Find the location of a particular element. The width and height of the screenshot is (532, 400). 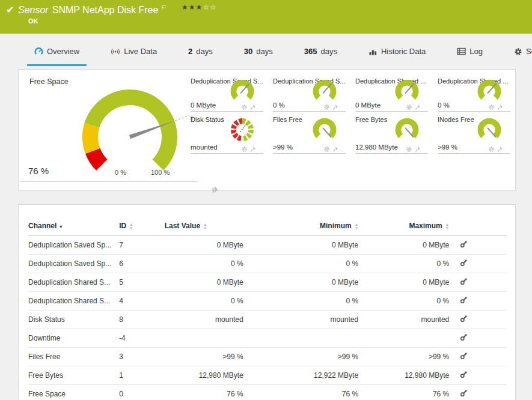

tab-overview-label: Overview is located at coordinates (63, 52).